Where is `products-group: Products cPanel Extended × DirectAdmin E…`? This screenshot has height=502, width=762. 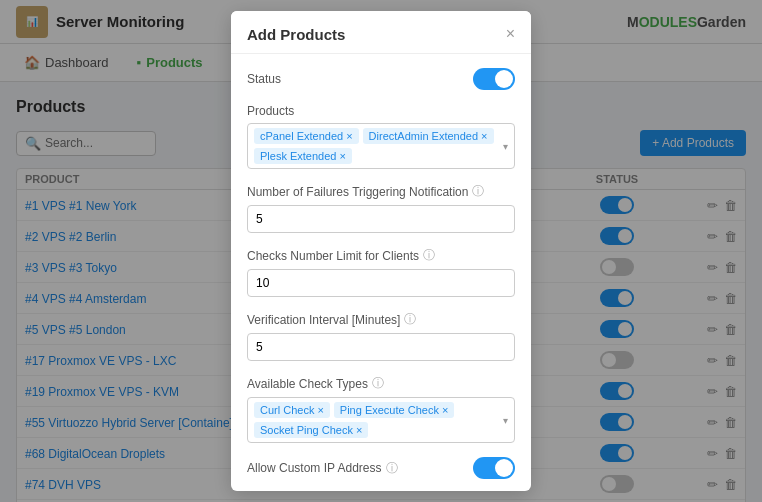 products-group: Products cPanel Extended × DirectAdmin E… is located at coordinates (381, 136).